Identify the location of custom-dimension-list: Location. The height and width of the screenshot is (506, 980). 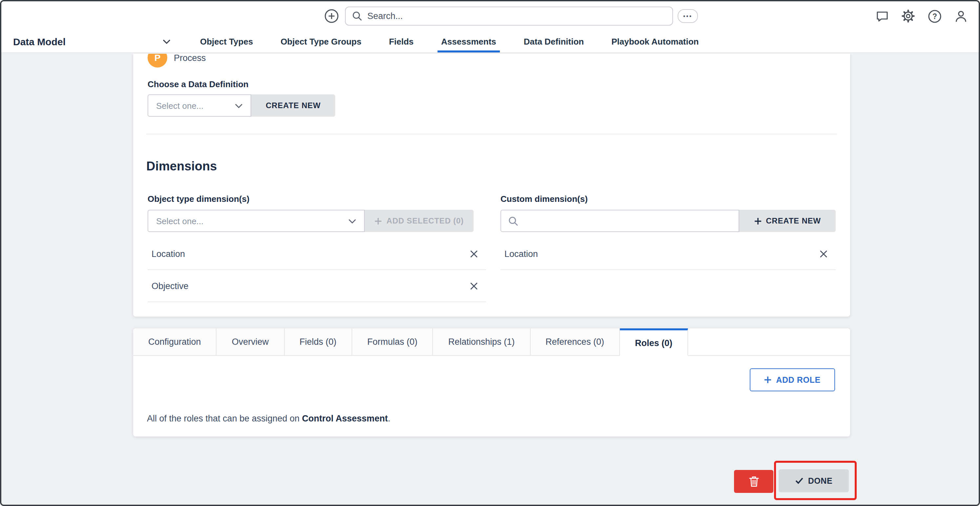
(668, 254).